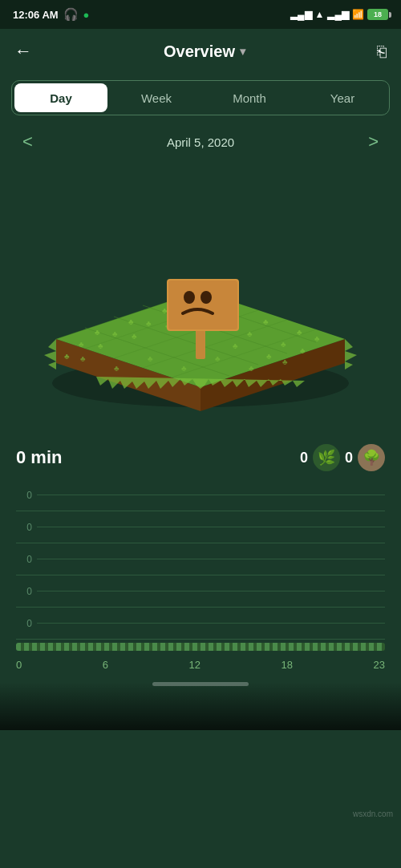 The width and height of the screenshot is (401, 868). I want to click on status-time: 12:06 AM, so click(35, 14).